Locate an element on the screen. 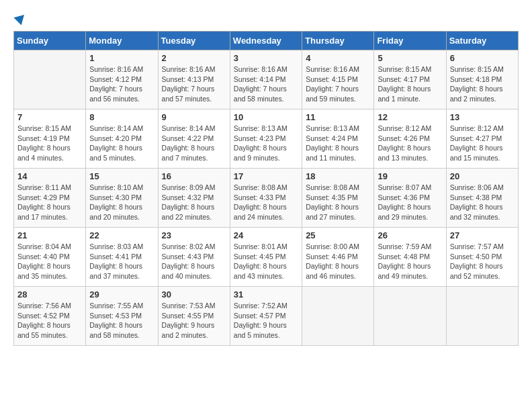 This screenshot has width=532, height=411. calendar-cell: 10Sunrise: 8:13 AMSunset: 4:23 PMDayligh… is located at coordinates (266, 139).